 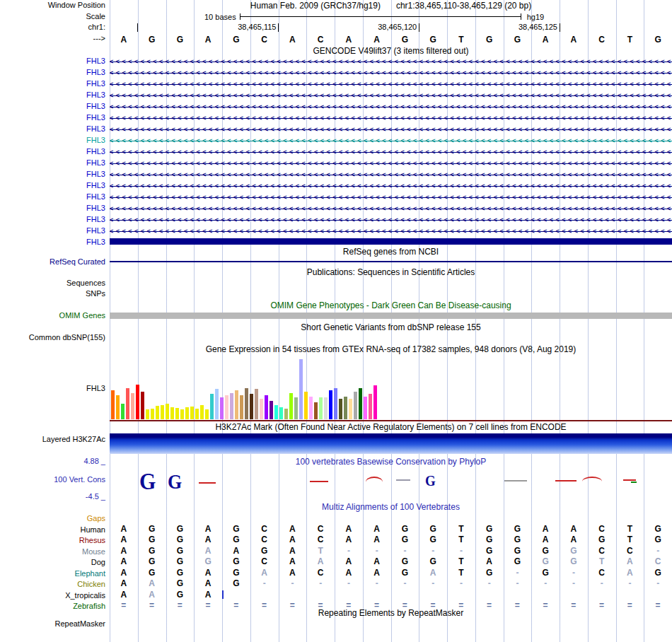 What do you see at coordinates (55, 316) in the screenshot?
I see `omim-label: OMIM Genes` at bounding box center [55, 316].